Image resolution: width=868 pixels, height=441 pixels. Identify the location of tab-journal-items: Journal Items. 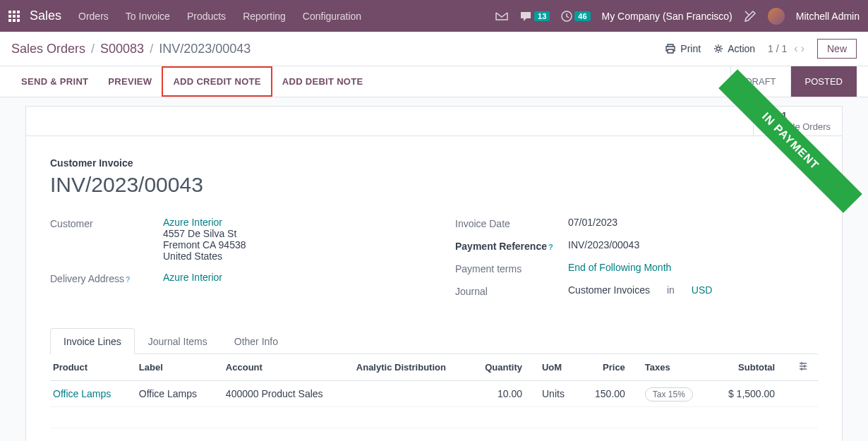
(178, 342).